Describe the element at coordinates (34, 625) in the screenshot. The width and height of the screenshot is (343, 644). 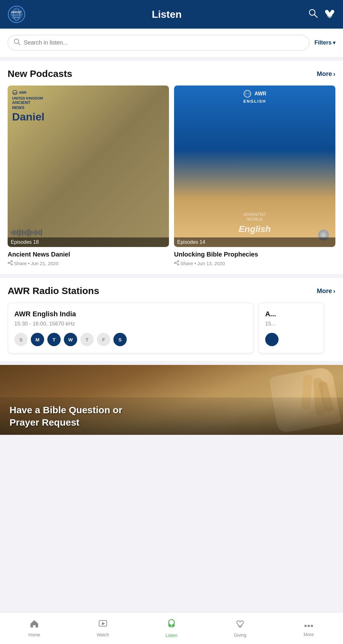
I see `home-icon` at that location.